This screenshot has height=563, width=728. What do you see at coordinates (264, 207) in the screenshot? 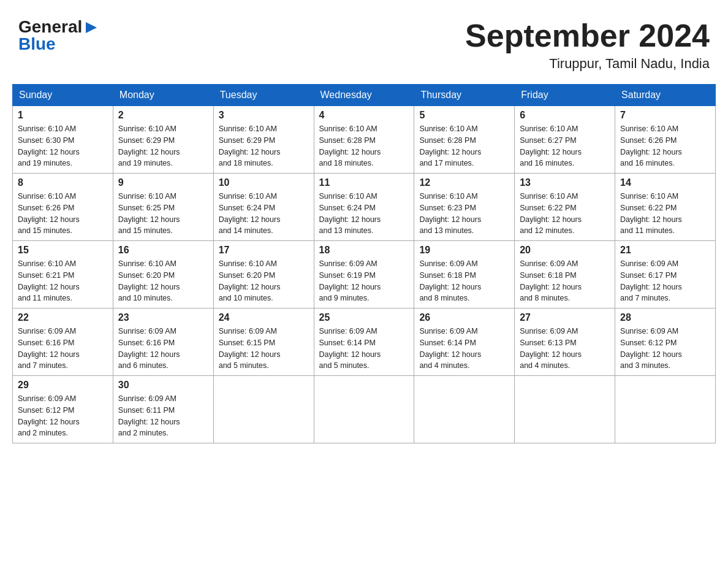
I see `calendar-day-cell: 10Sunrise: 6:10 AMSunset: 6:24 PMDayligh…` at bounding box center [264, 207].